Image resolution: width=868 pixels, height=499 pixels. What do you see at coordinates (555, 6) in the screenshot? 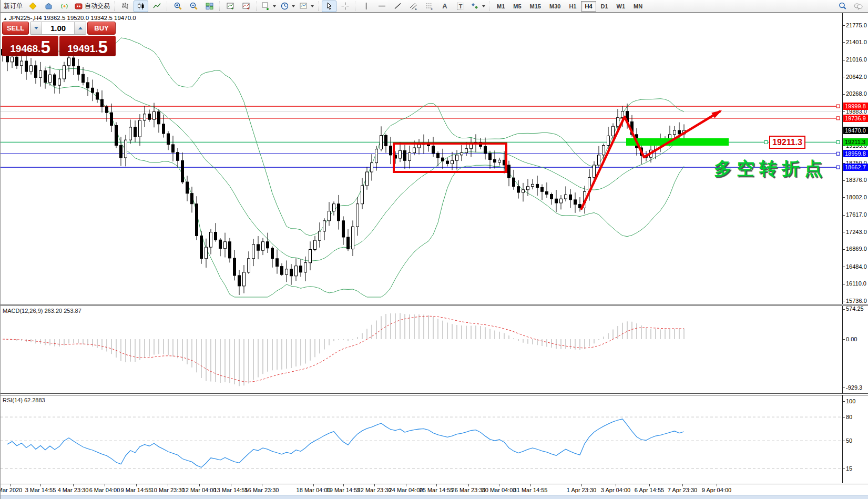
I see `timeframe-button-m30: M30` at bounding box center [555, 6].